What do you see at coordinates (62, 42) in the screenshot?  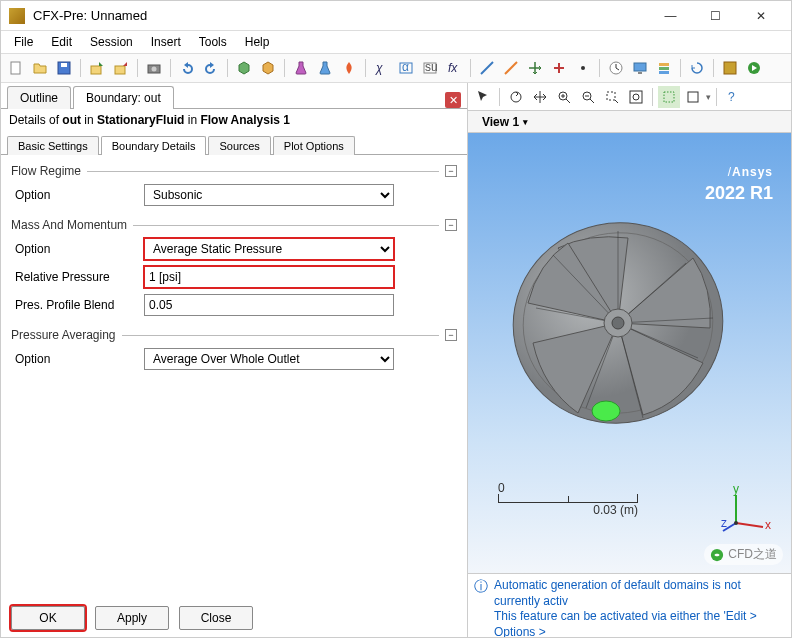 I see `menu-edit: Edit` at bounding box center [62, 42].